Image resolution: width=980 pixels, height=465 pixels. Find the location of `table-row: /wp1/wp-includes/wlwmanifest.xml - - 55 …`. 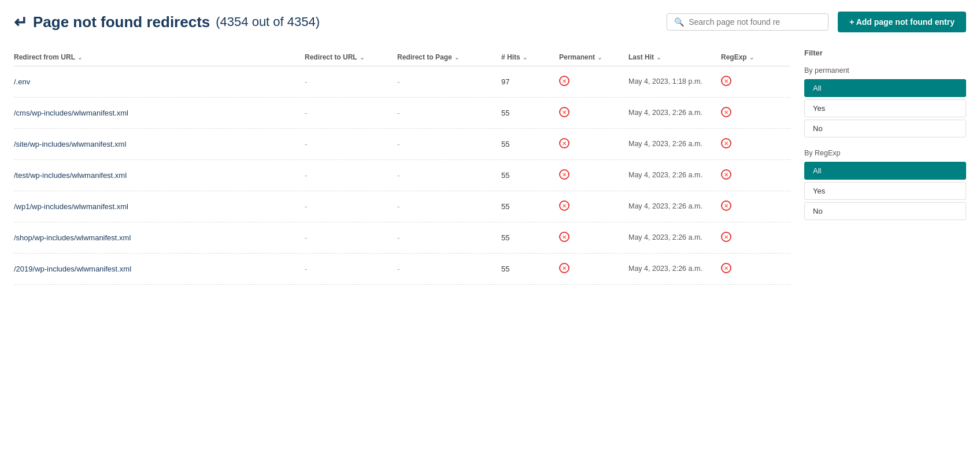

table-row: /wp1/wp-includes/wlwmanifest.xml - - 55 … is located at coordinates (402, 207).